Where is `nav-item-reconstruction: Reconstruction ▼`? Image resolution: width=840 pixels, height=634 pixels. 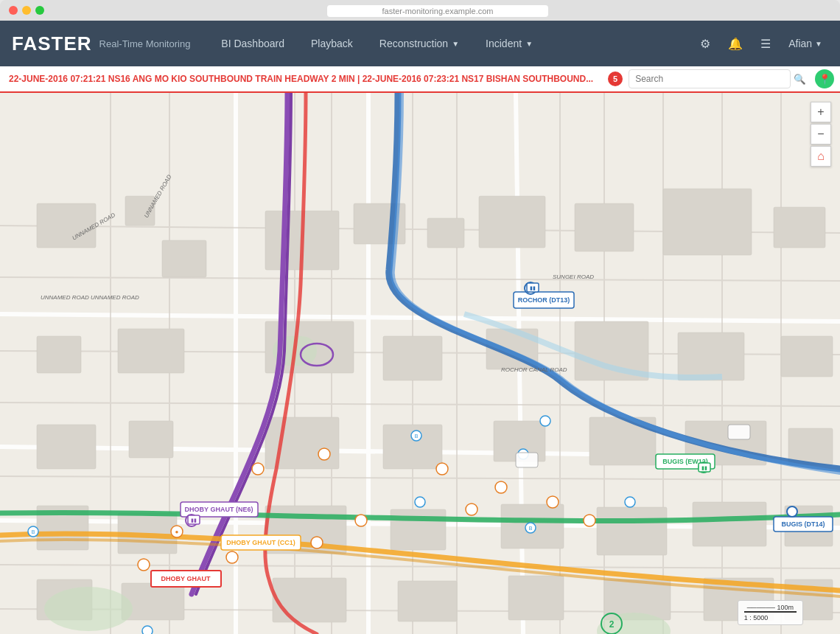 nav-item-reconstruction: Reconstruction ▼ is located at coordinates (419, 43).